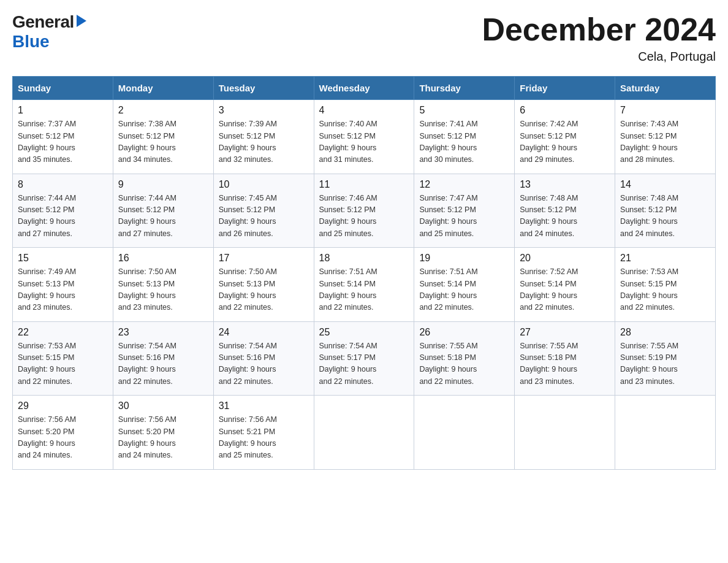 The image size is (728, 563). Describe the element at coordinates (364, 185) in the screenshot. I see `day-number: 11` at that location.